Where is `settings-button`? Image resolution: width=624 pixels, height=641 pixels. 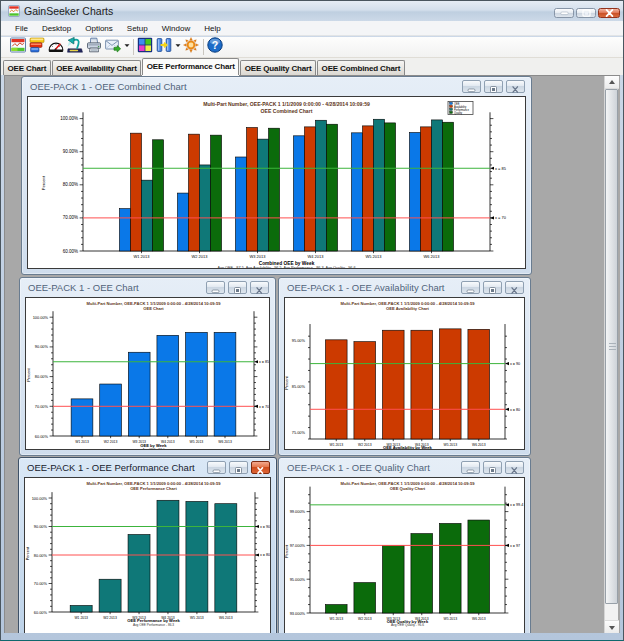 settings-button is located at coordinates (191, 47).